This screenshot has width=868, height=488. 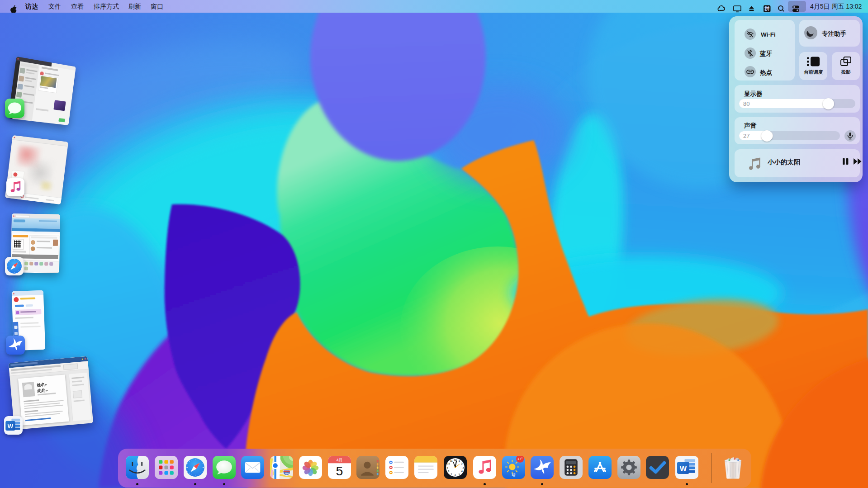 What do you see at coordinates (463, 468) in the screenshot?
I see `svg-text: 3` at bounding box center [463, 468].